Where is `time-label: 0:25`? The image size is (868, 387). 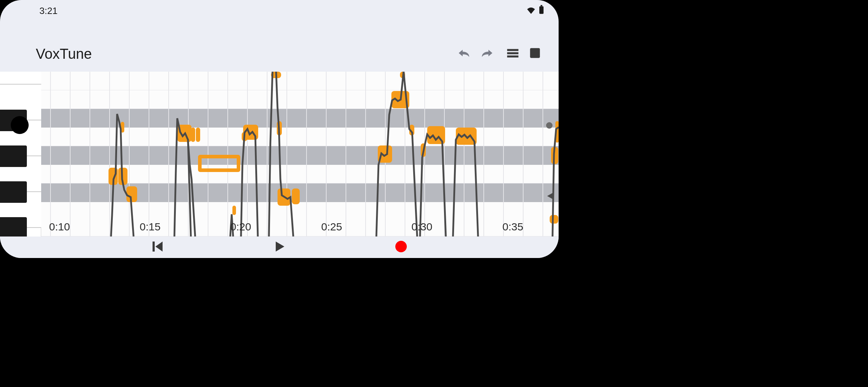
time-label: 0:25 is located at coordinates (332, 227).